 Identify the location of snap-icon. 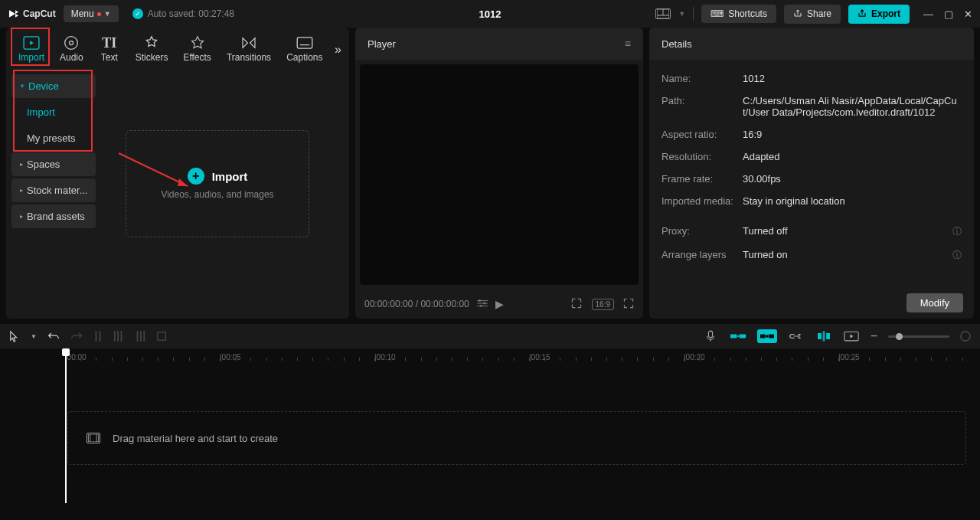
(824, 336).